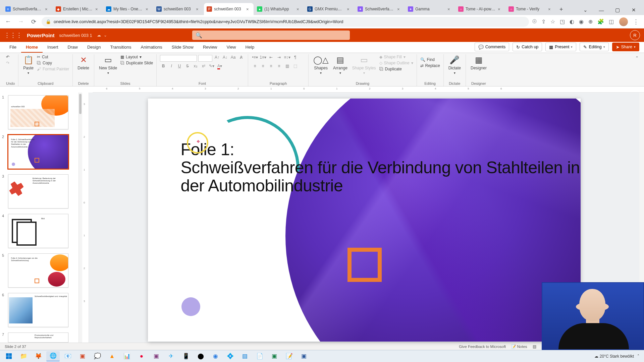 This screenshot has height=362, width=644. Describe the element at coordinates (396, 69) in the screenshot. I see `duplicate-shape-button: ⿻Duplicate` at that location.